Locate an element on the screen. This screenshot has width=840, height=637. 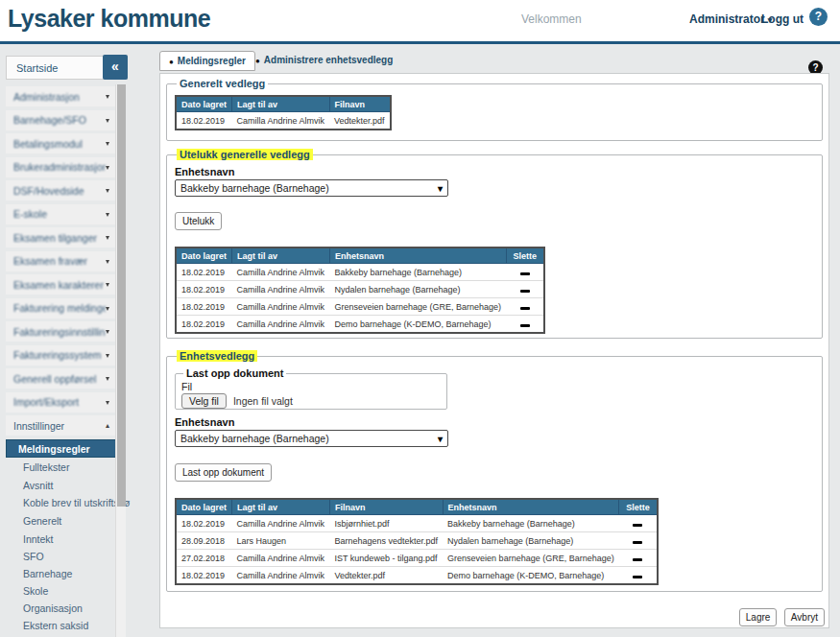
table-row: 18.02.2019 Camilla Andrine Almvik Demo b… is located at coordinates (360, 324).